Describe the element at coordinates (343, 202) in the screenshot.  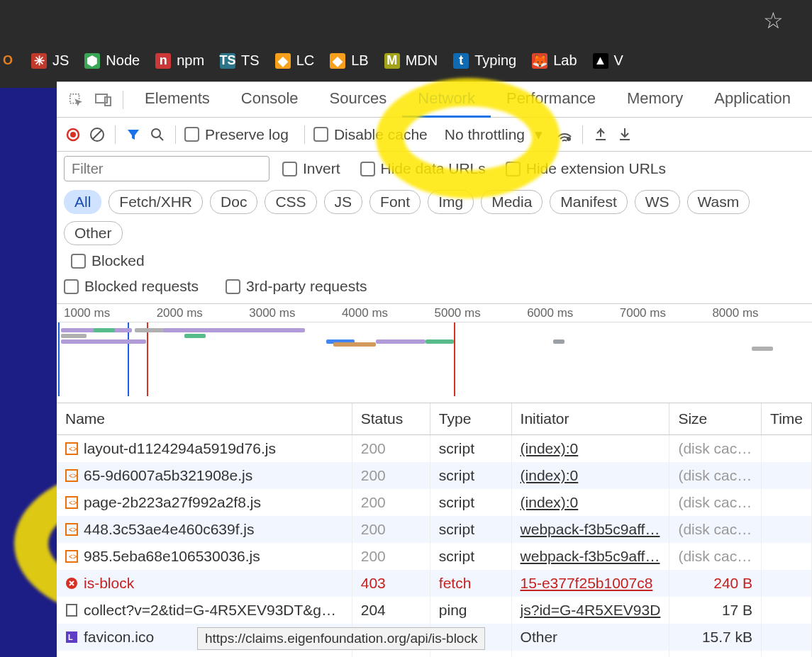
I see `filter-pill-js: JS` at that location.